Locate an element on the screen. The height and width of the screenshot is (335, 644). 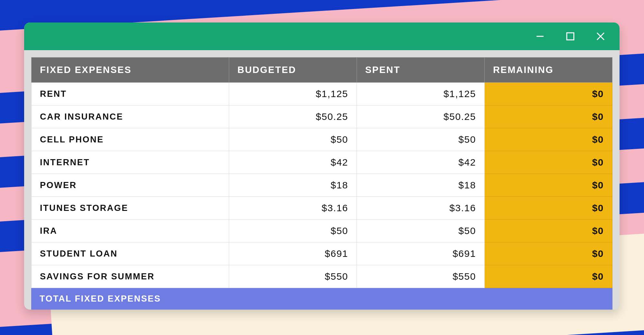
spent-cell: $550 is located at coordinates (420, 276).